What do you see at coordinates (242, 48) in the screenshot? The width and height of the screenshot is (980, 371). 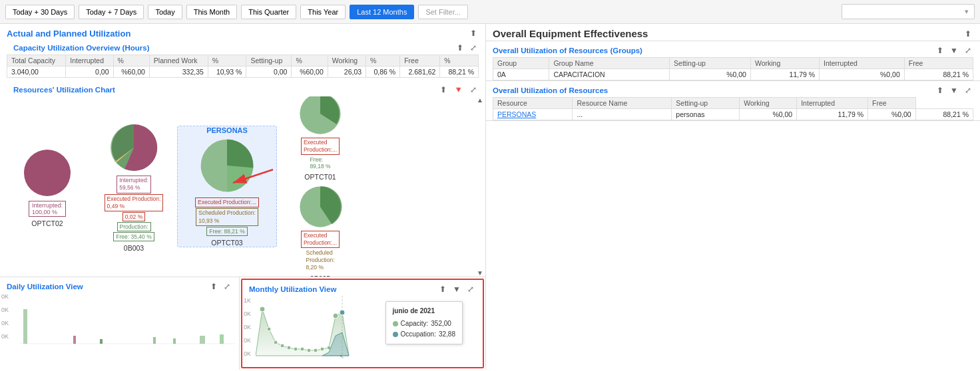 I see `capacity-header: Capacity Utilization Overview (Hours) ⬆ …` at bounding box center [242, 48].